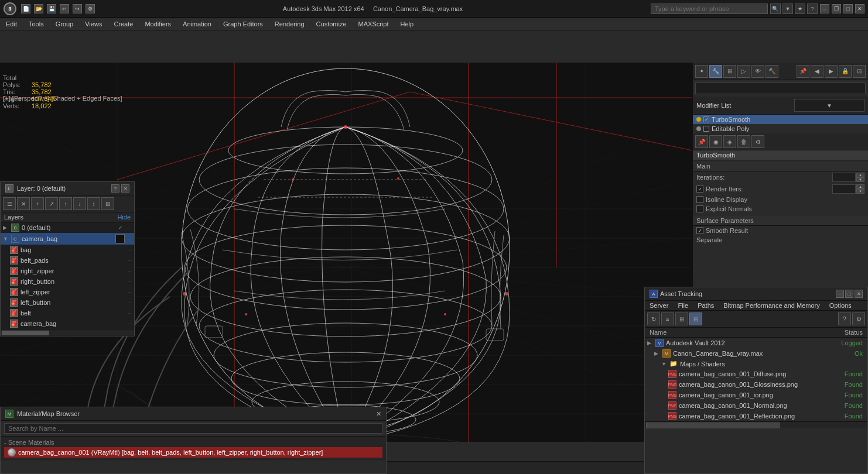  What do you see at coordinates (860, 191) in the screenshot?
I see `render-iters-down-btn: ▼` at bounding box center [860, 191].